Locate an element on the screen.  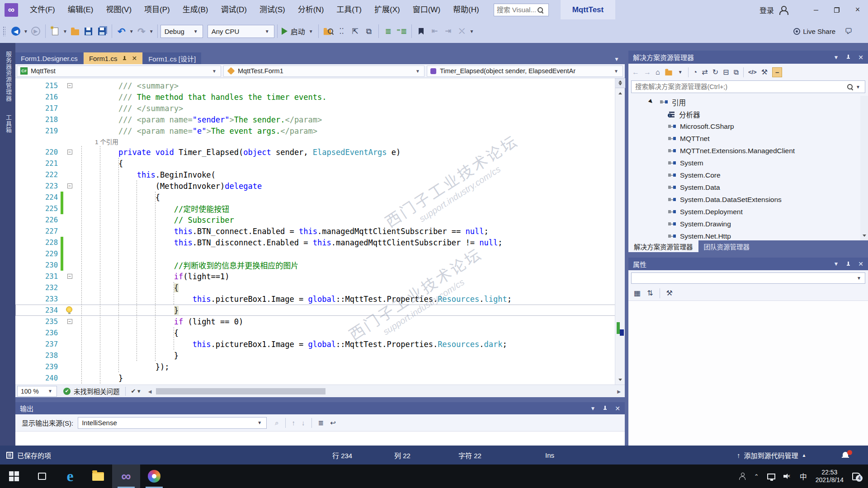
code-line: 233 this.pictureBox1.Image = global::Mqt… is located at coordinates (320, 299).